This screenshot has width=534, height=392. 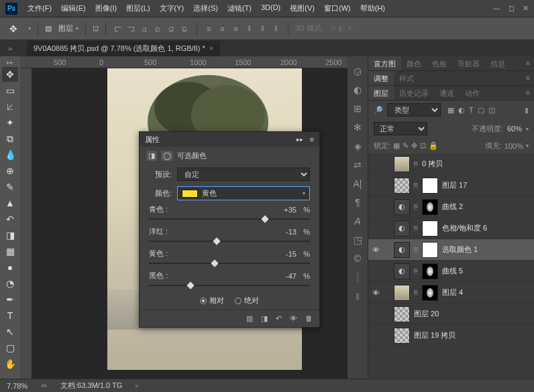 I want to click on fill-value: 100%, so click(x=514, y=146).